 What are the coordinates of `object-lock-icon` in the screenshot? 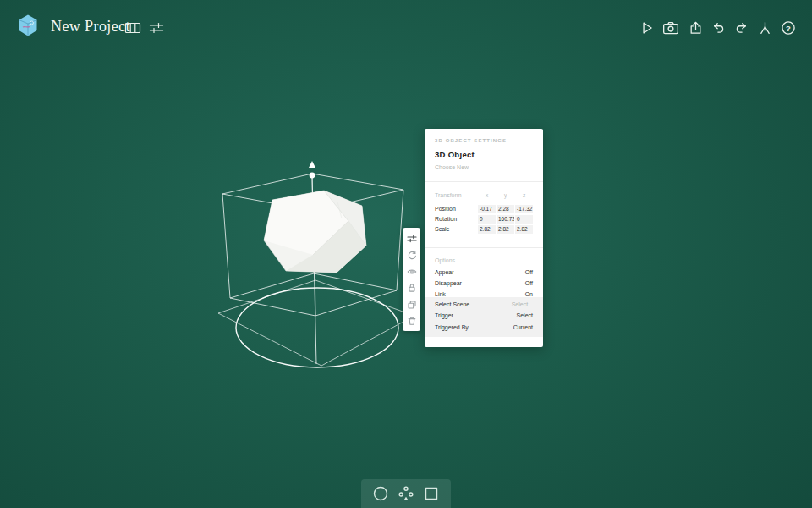 It's located at (411, 289).